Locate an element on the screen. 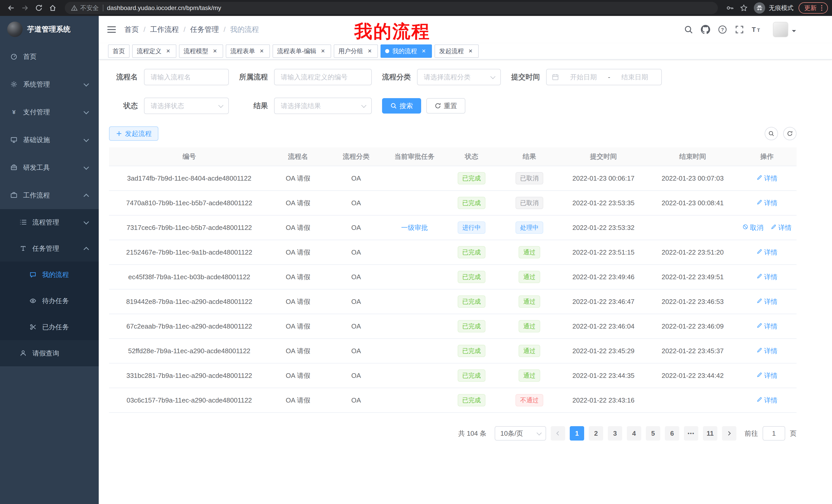 This screenshot has width=832, height=504. column-header: 结果 is located at coordinates (529, 157).